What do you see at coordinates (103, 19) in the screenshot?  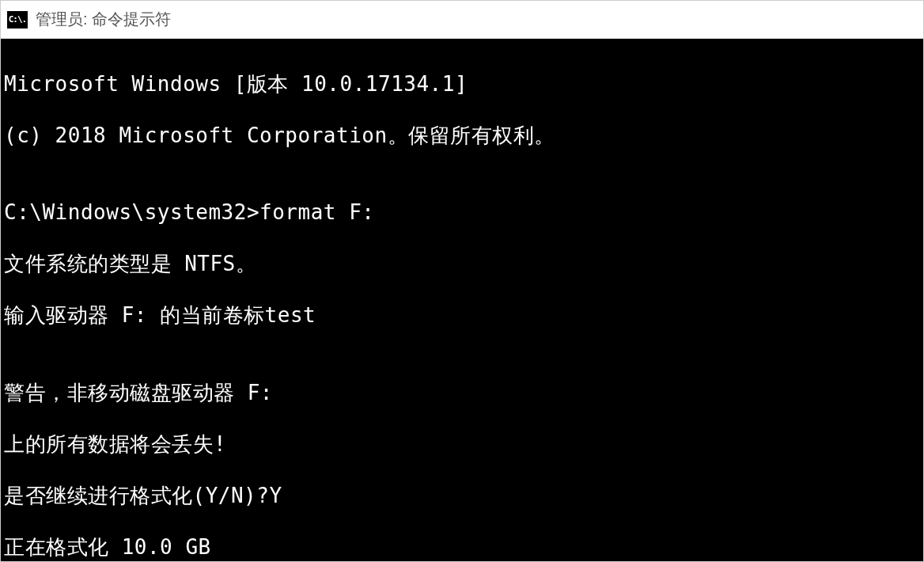 I see `window-title: 管理员: 命令提示符` at bounding box center [103, 19].